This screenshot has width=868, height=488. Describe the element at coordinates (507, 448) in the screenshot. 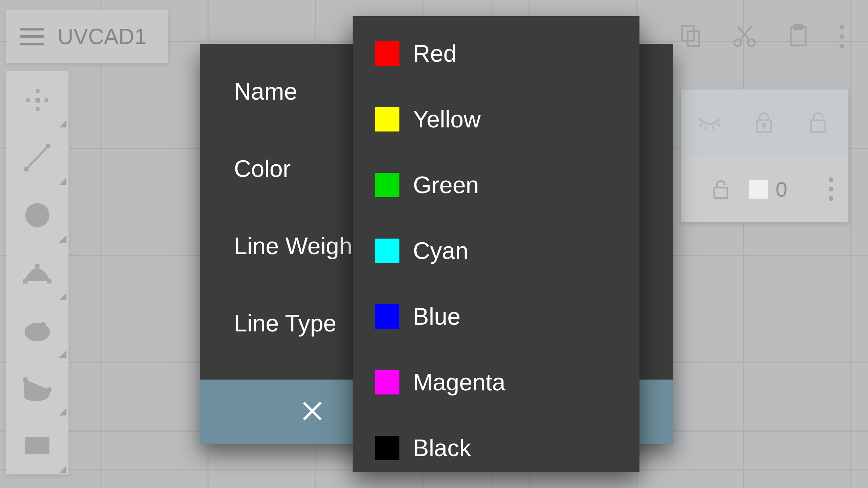

I see `color-option-black: Black` at that location.